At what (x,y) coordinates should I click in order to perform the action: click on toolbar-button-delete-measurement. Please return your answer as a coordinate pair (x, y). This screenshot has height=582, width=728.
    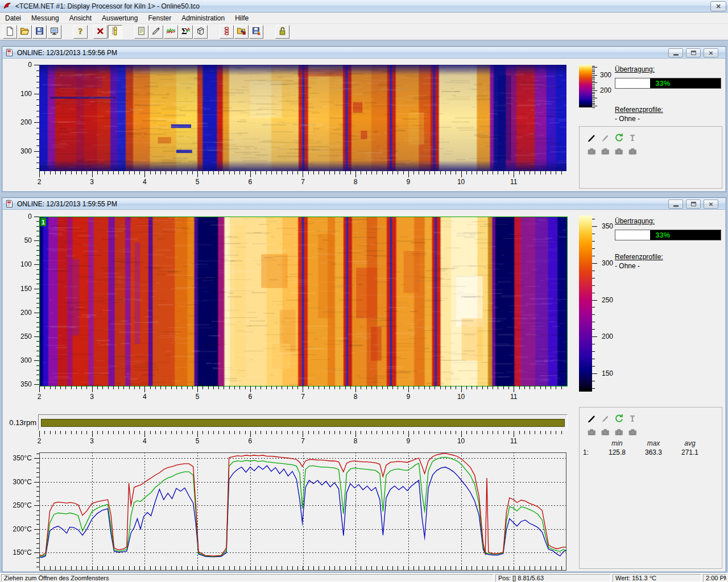
    Looking at the image, I should click on (100, 32).